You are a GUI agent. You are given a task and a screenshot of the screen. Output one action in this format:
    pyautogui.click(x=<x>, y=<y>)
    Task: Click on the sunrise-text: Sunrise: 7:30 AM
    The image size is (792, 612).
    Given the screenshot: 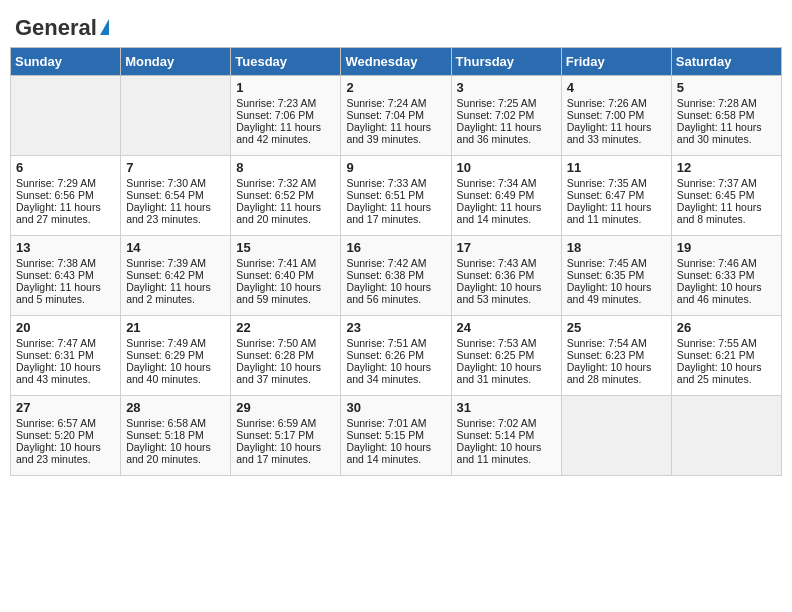 What is the action you would take?
    pyautogui.click(x=176, y=183)
    